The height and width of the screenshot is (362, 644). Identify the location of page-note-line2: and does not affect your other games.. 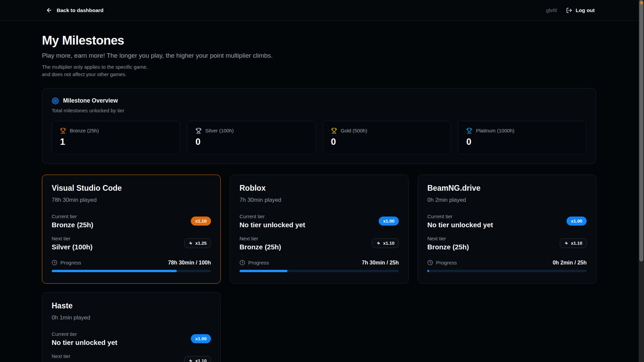
(319, 74).